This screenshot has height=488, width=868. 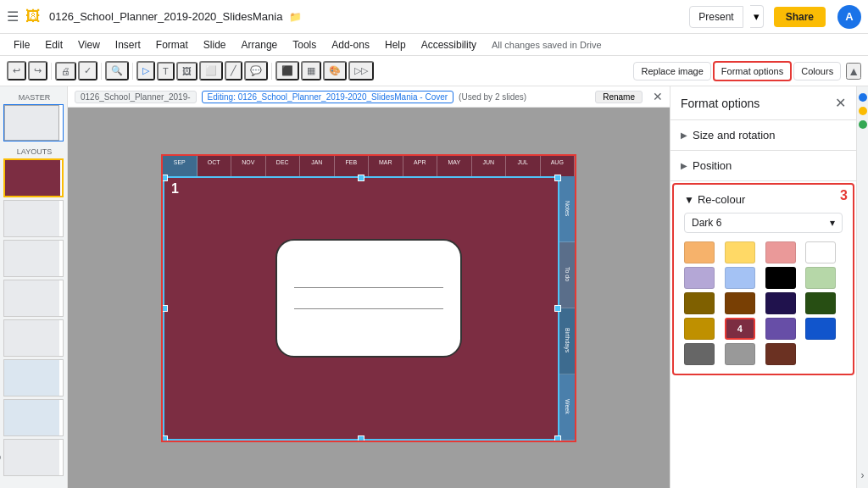 I want to click on undo-button: ↩, so click(x=17, y=71).